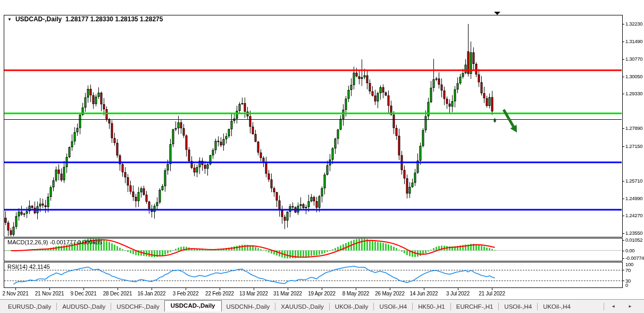  What do you see at coordinates (630, 307) in the screenshot?
I see `scroll-right-arrow: ►` at bounding box center [630, 307].